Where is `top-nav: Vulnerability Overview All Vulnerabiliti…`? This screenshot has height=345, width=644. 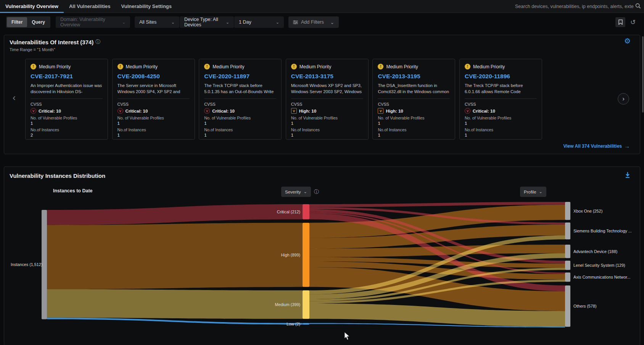 top-nav: Vulnerability Overview All Vulnerabiliti… is located at coordinates (322, 6).